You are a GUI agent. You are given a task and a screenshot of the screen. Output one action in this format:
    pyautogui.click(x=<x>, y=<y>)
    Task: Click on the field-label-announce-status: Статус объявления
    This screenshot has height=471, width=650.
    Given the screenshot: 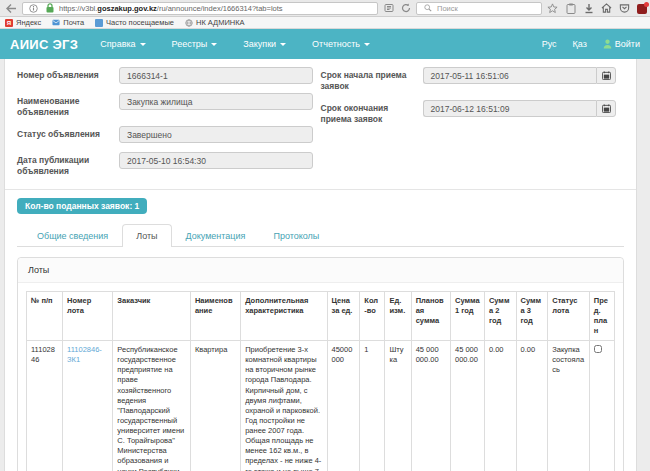 What is the action you would take?
    pyautogui.click(x=68, y=134)
    